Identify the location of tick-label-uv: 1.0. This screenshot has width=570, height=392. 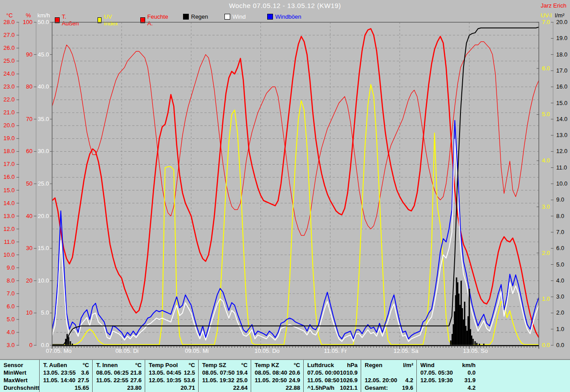
(546, 299).